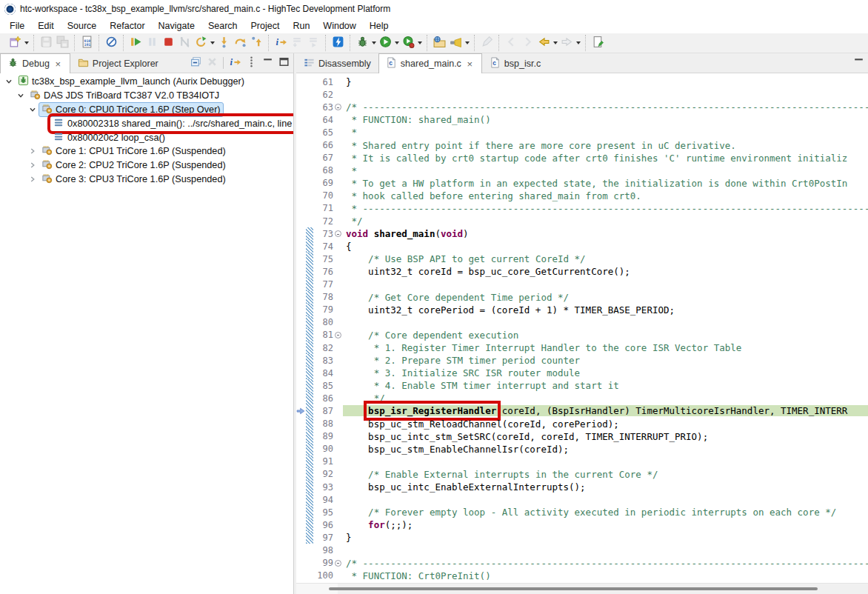 The width and height of the screenshot is (868, 594). Describe the element at coordinates (606, 298) in the screenshot. I see `code-text: /* Get Core dependent Time period */` at that location.